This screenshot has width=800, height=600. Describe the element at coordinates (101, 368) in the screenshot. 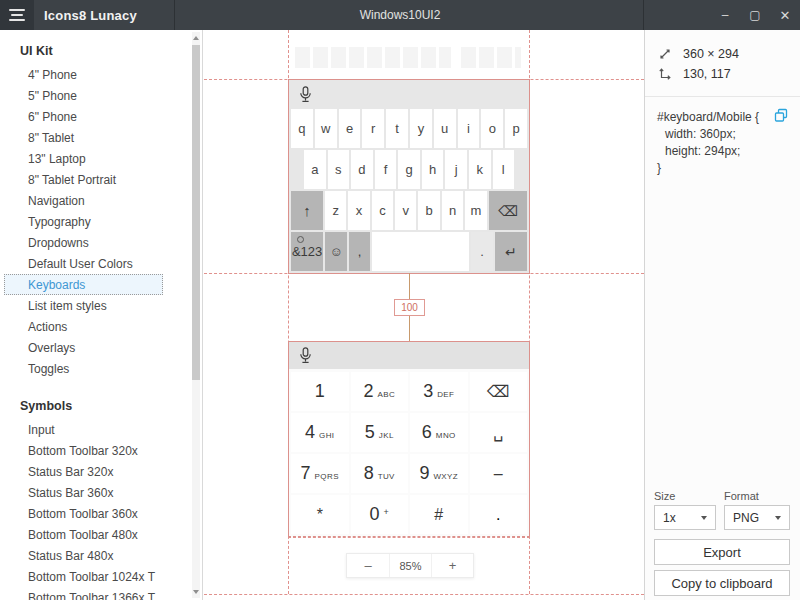

I see `sidebar-item: Toggles` at that location.